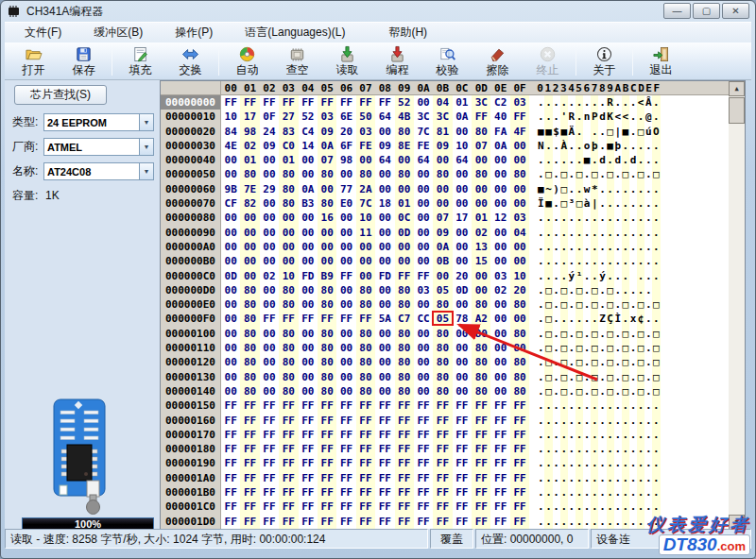 Image resolution: width=756 pixels, height=559 pixels. I want to click on hex-byte-cell: 10, so click(462, 145).